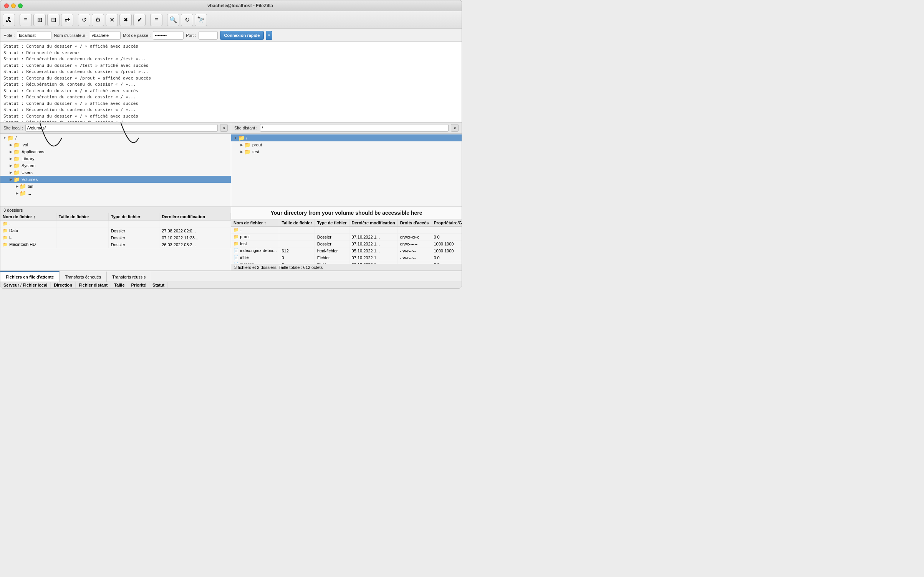 This screenshot has height=577, width=924. I want to click on tree-item-name: Applications, so click(33, 152).